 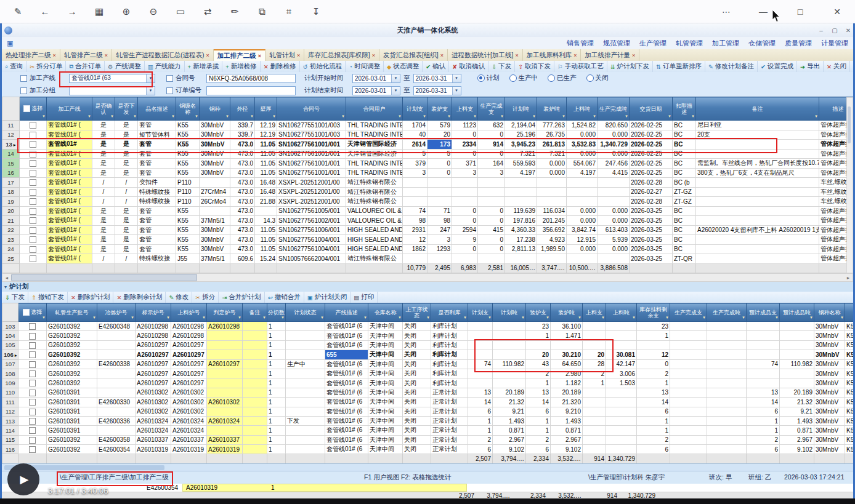 I want to click on cell-furnace_t: 777.263, so click(x=552, y=126).